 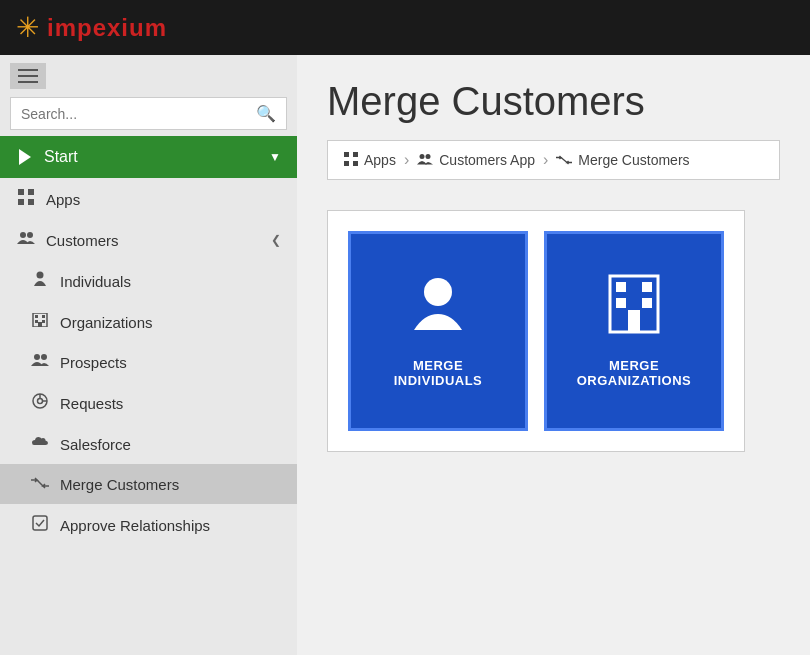 What do you see at coordinates (148, 403) in the screenshot?
I see `sidebar-item-requests: Requests` at bounding box center [148, 403].